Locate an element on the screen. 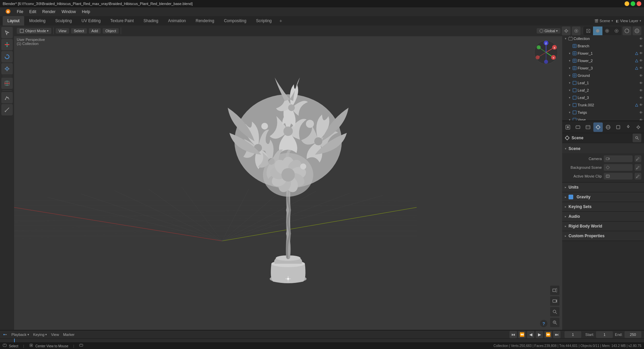 Image resolution: width=644 pixels, height=349 pixels. rotate-tool-button is located at coordinates (7, 57).